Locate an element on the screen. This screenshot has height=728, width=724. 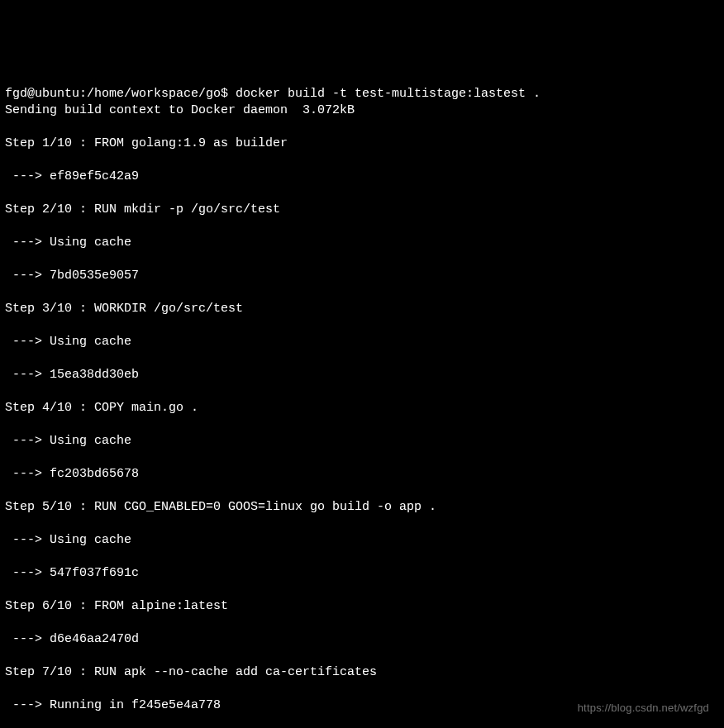
terminal-output-line: ---> 547f037f691c is located at coordinates (362, 573).